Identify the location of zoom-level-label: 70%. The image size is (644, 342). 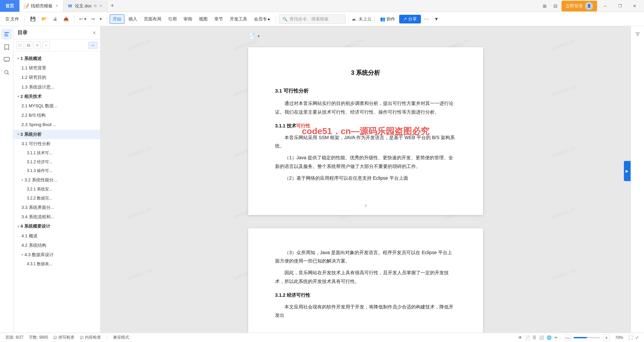
(619, 338).